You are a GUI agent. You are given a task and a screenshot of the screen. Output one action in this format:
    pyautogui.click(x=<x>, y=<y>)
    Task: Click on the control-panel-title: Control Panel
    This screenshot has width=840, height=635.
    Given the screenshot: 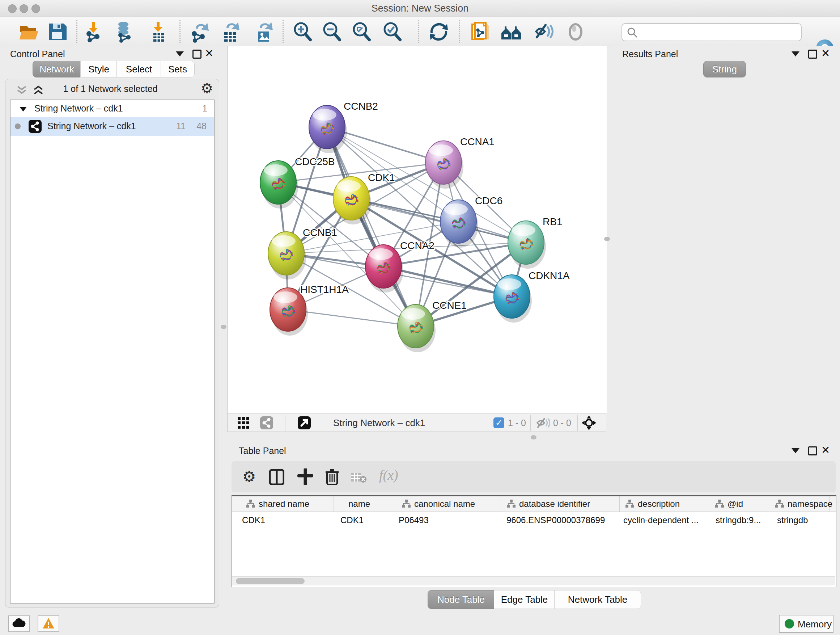 What is the action you would take?
    pyautogui.click(x=38, y=54)
    